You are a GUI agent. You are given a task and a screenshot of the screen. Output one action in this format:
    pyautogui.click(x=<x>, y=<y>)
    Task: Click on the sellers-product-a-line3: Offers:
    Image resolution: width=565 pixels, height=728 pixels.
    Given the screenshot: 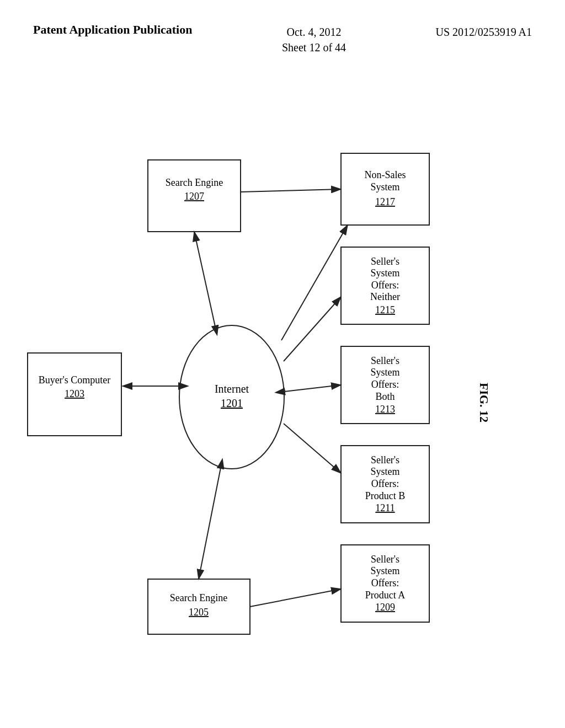 What is the action you would take?
    pyautogui.click(x=385, y=583)
    